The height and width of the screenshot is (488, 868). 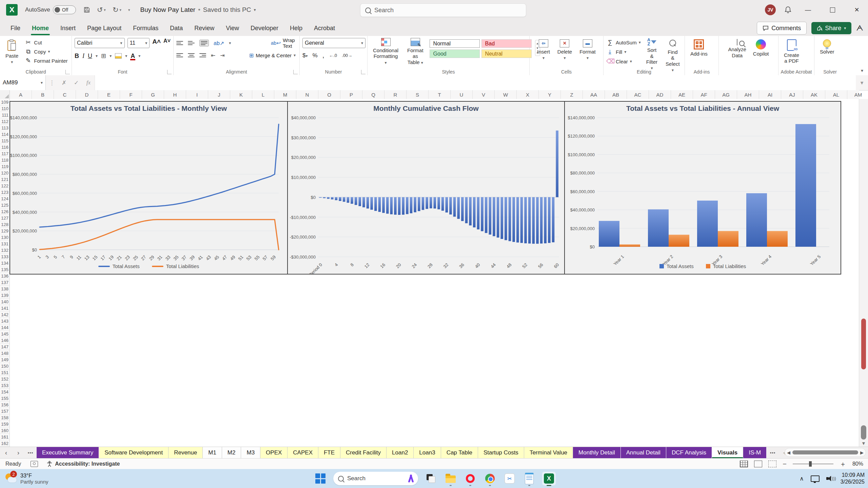 What do you see at coordinates (5, 205) in the screenshot?
I see `row-header-125: 125` at bounding box center [5, 205].